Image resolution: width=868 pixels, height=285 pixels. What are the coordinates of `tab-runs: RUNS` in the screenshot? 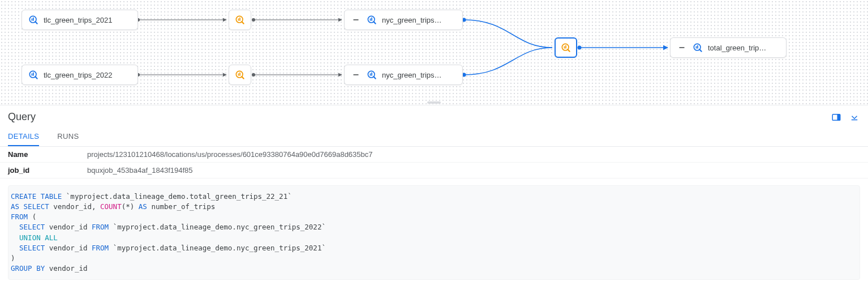 It's located at (68, 136).